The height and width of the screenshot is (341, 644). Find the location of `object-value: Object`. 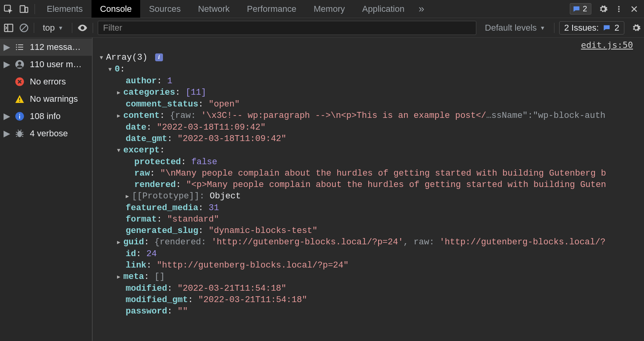

object-value: Object is located at coordinates (225, 196).